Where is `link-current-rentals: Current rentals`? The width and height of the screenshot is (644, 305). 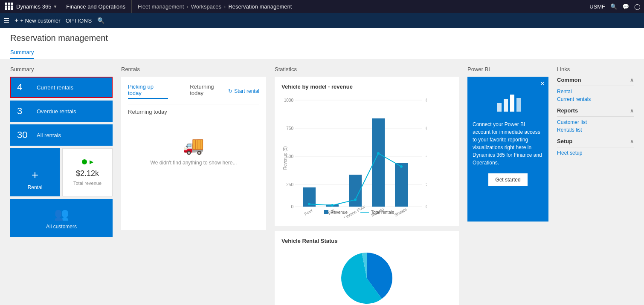
link-current-rentals: Current rentals is located at coordinates (595, 99).